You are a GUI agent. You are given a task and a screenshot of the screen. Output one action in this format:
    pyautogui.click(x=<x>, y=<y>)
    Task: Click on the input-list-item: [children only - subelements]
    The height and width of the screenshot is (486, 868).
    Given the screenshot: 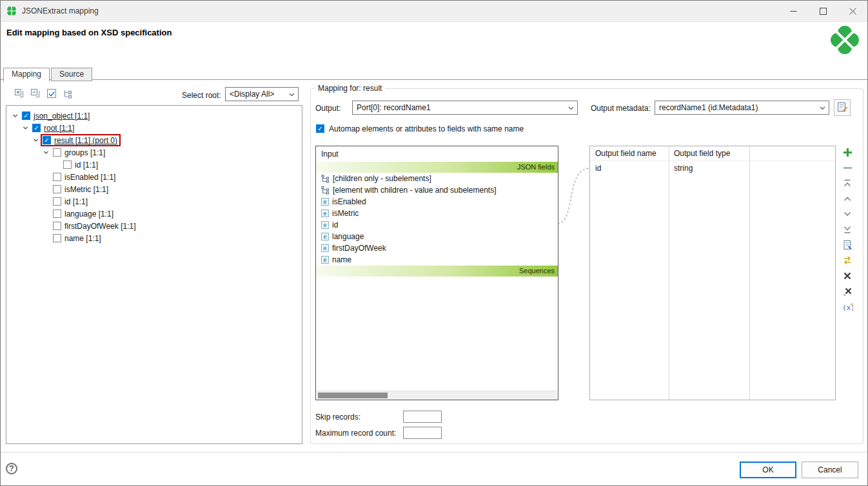 What is the action you would take?
    pyautogui.click(x=437, y=179)
    